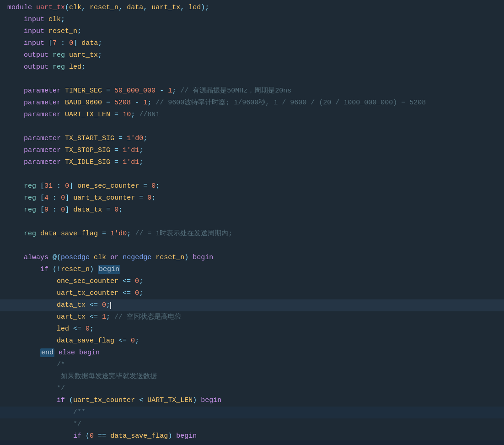  Describe the element at coordinates (252, 43) in the screenshot. I see `code-line-4: input [7 : 0] data;` at that location.